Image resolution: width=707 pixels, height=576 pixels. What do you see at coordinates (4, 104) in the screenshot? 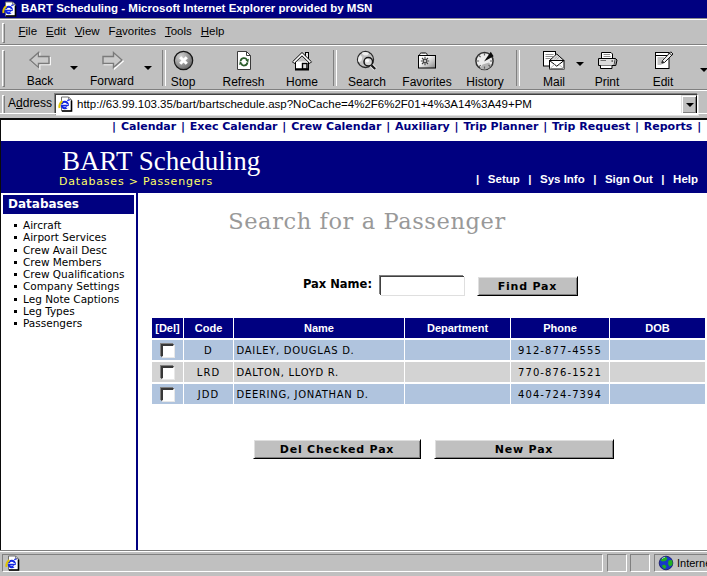
I see `addressbar-grip` at bounding box center [4, 104].